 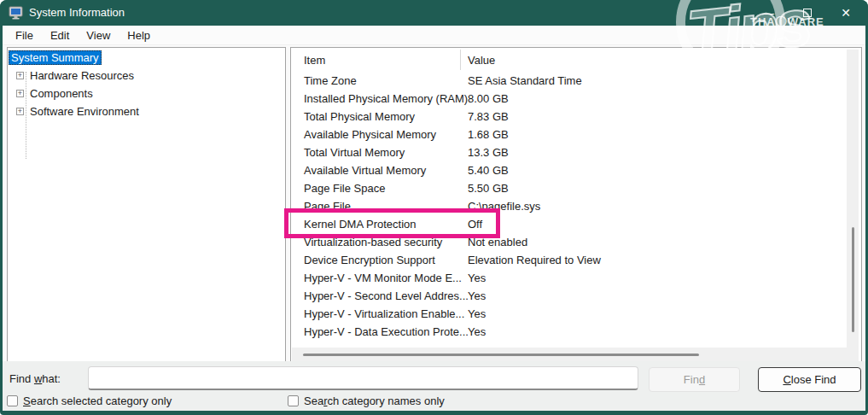 What do you see at coordinates (22, 379) in the screenshot?
I see `label-text: Find` at bounding box center [22, 379].